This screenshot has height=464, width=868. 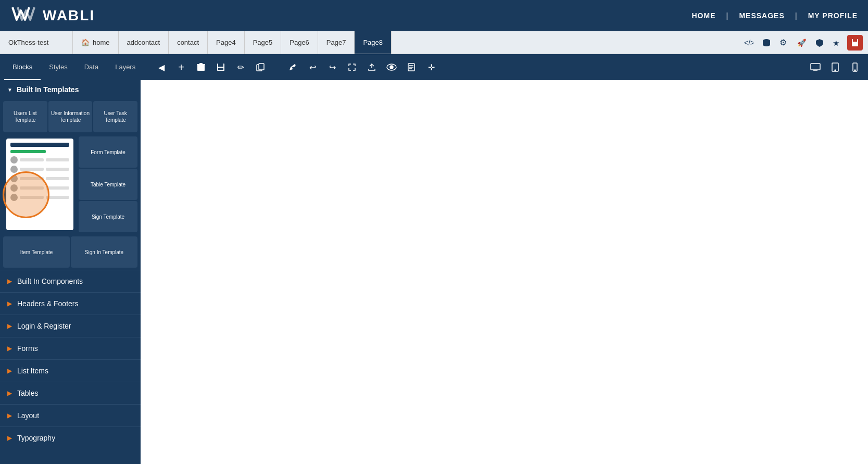 I want to click on section-arrow-components: ▶, so click(x=9, y=281).